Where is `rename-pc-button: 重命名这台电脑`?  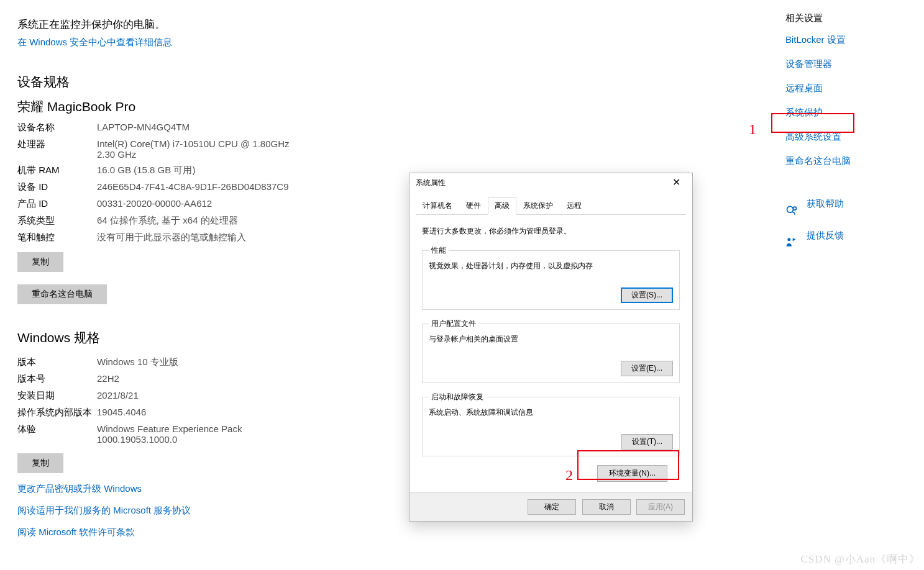 rename-pc-button: 重命名这台电脑 is located at coordinates (62, 294).